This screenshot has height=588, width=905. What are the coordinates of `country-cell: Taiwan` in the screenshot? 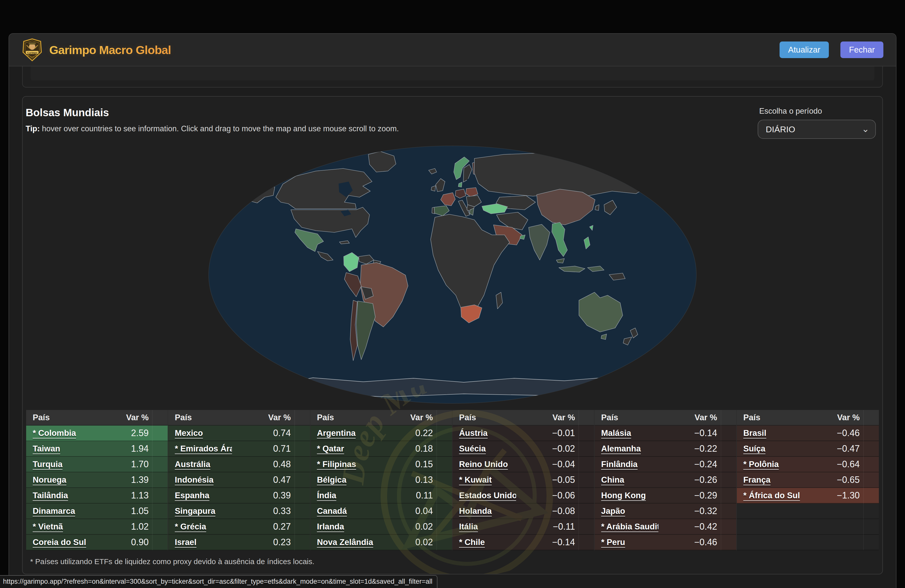 It's located at (58, 449).